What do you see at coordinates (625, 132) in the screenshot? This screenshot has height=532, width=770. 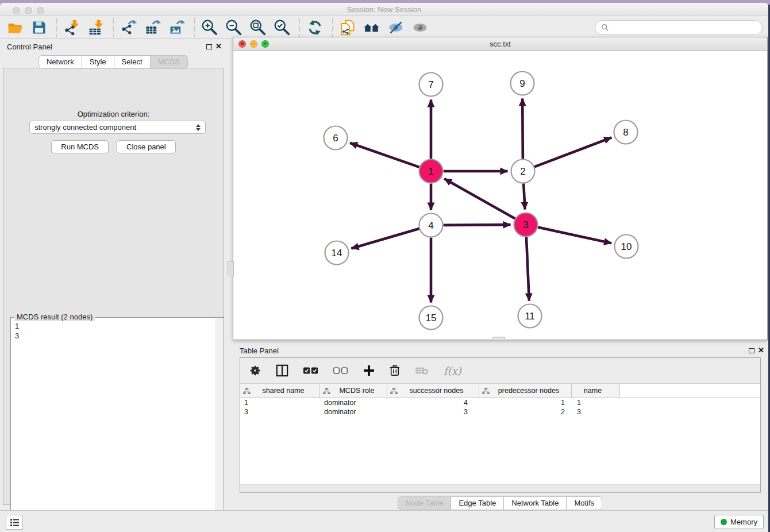 I see `node-label-8: 8` at bounding box center [625, 132].